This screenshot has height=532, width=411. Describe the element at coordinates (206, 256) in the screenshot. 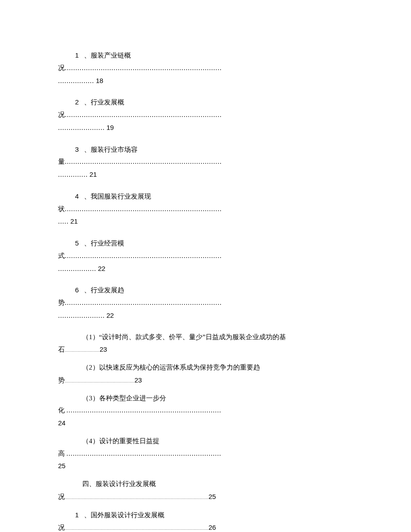

I see `toc-entry: 5 、行业经营模式...............................…` at that location.